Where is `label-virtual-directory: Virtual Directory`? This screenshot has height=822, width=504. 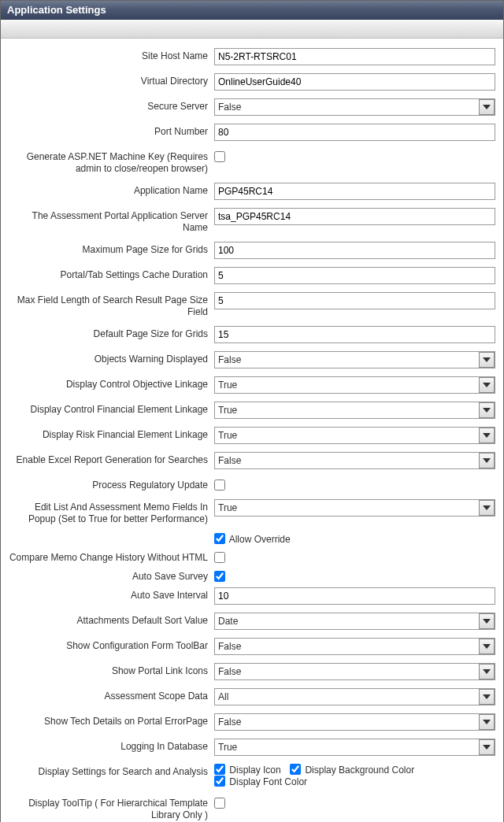
label-virtual-directory: Virtual Directory is located at coordinates (110, 80).